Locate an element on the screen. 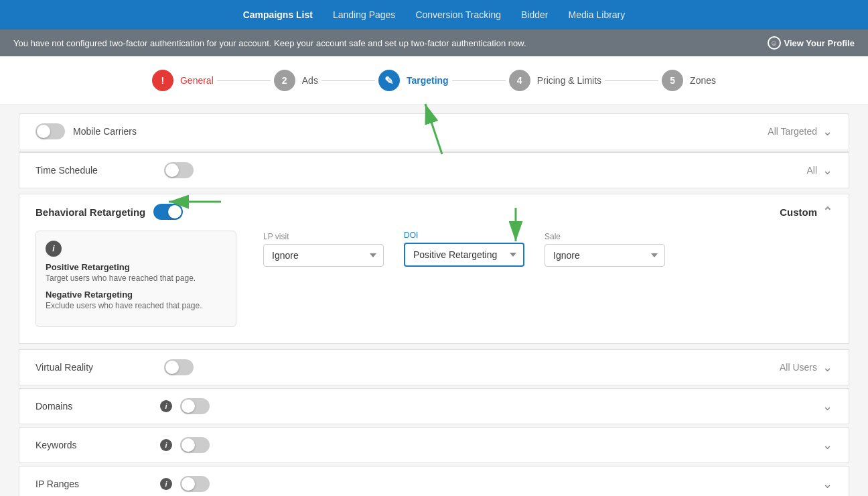  virtual-reality-chevron: ⌄ is located at coordinates (828, 367).